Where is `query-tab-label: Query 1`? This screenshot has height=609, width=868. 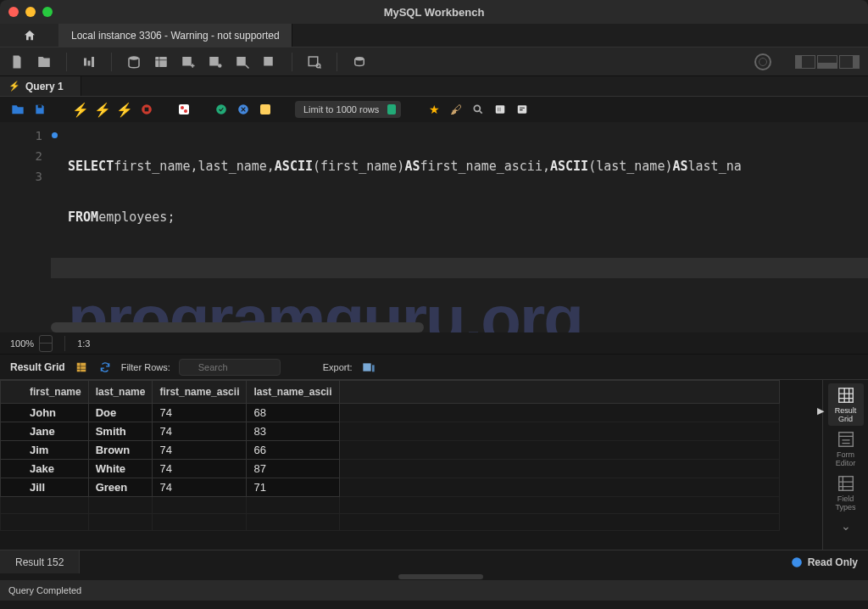 query-tab-label: Query 1 is located at coordinates (44, 87).